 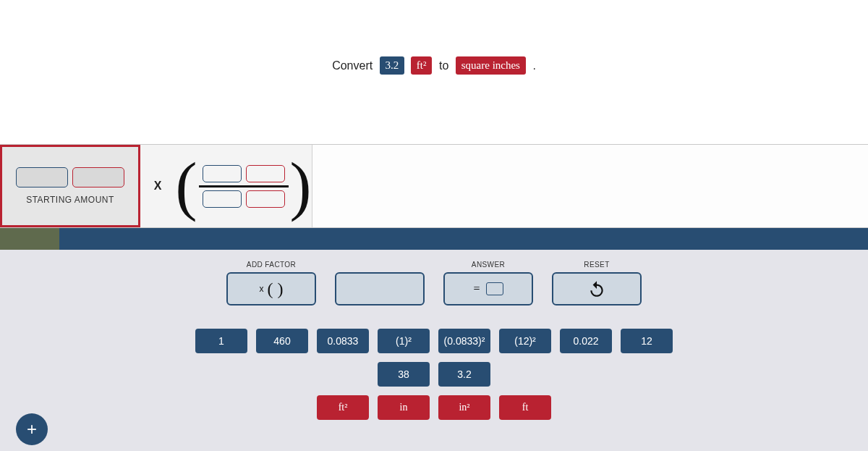 I want to click on denominator-value-slot, so click(x=222, y=199).